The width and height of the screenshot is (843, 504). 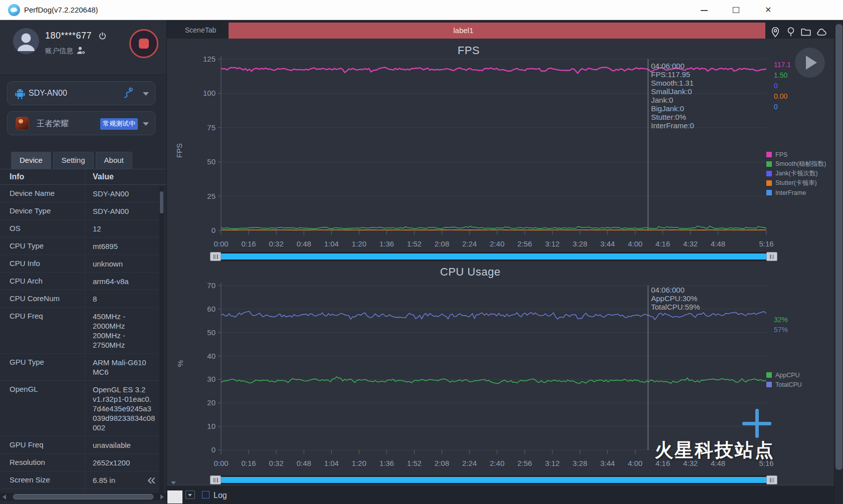 What do you see at coordinates (43, 367) in the screenshot?
I see `info-label: GPU Type` at bounding box center [43, 367].